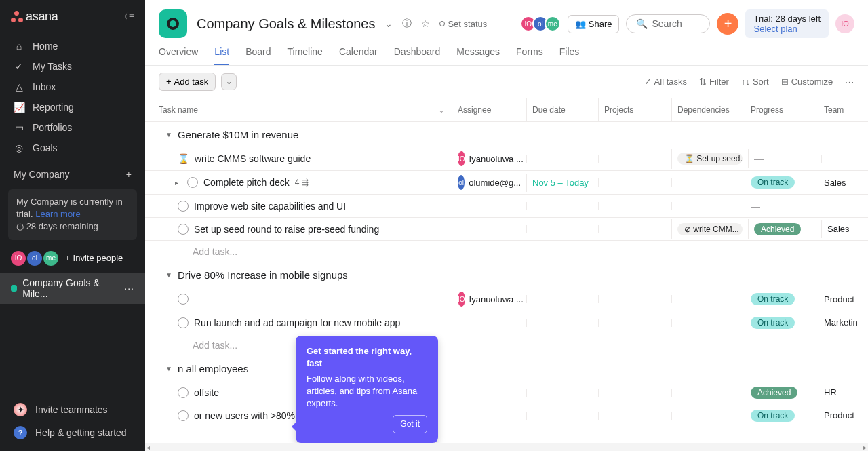 Image resolution: width=868 pixels, height=451 pixels. What do you see at coordinates (129, 174) in the screenshot?
I see `add-company-icon: +` at bounding box center [129, 174].